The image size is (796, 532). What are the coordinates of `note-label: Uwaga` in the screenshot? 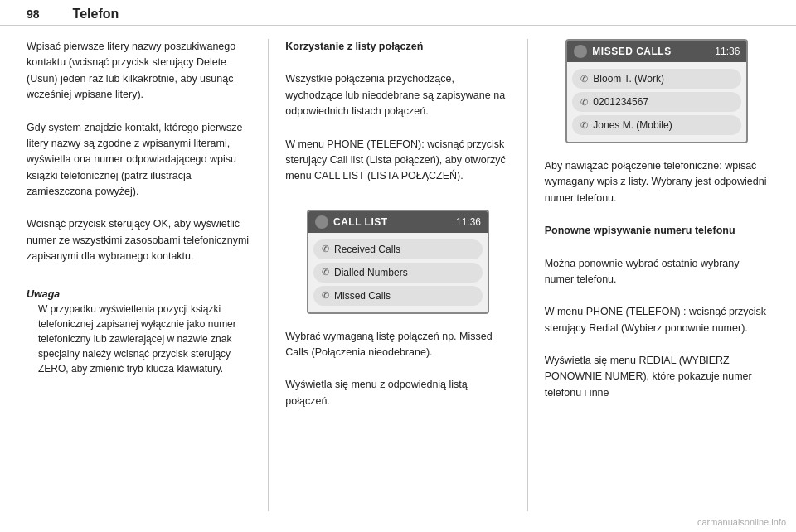 It's located at (139, 294).